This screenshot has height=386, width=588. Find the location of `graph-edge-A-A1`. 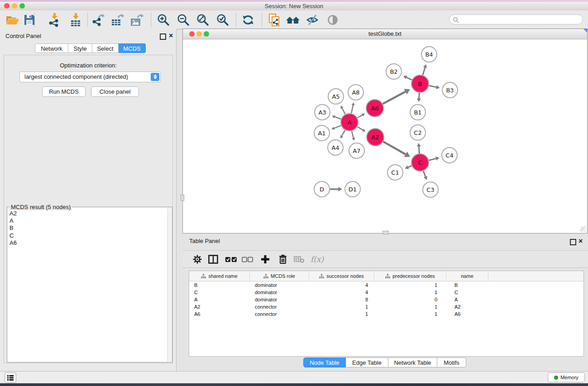

graph-edge-A-A1 is located at coordinates (338, 127).